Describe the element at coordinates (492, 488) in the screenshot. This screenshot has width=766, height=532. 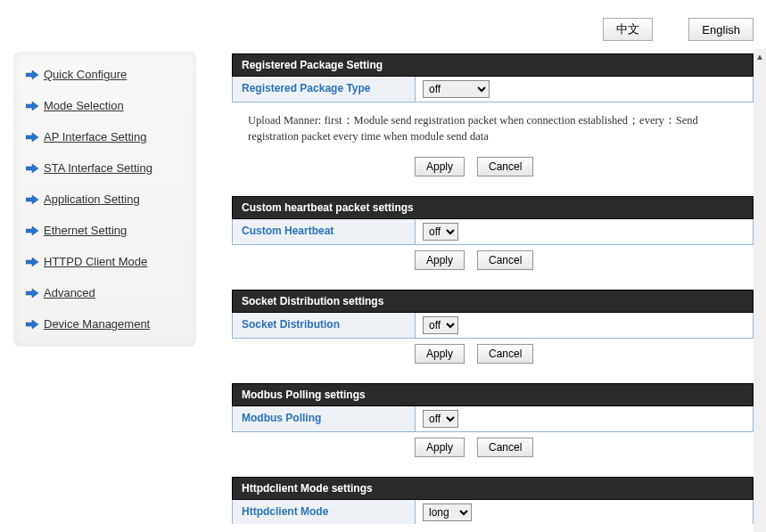
I see `section-header: Httpdclient Mode settings` at that location.